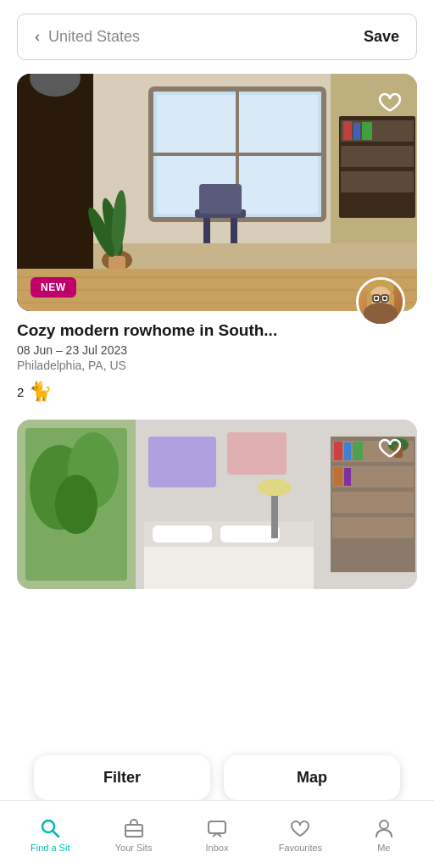  What do you see at coordinates (94, 37) in the screenshot?
I see `header-title: United States` at bounding box center [94, 37].